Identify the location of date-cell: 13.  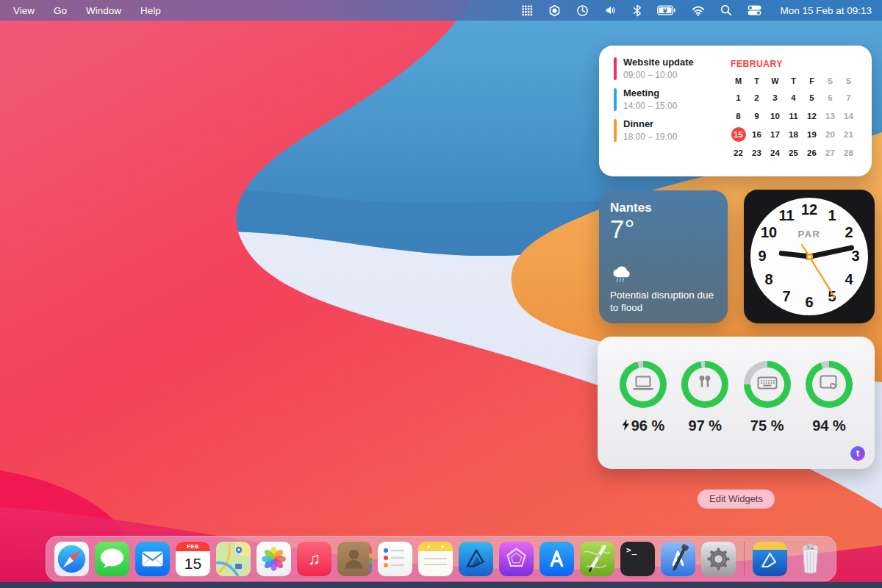
(831, 116).